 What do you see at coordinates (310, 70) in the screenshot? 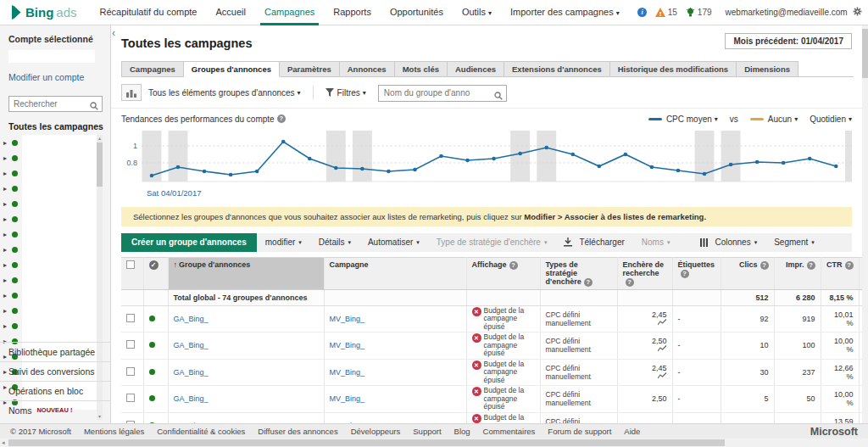
I see `tab-parametres: Paramètres` at bounding box center [310, 70].